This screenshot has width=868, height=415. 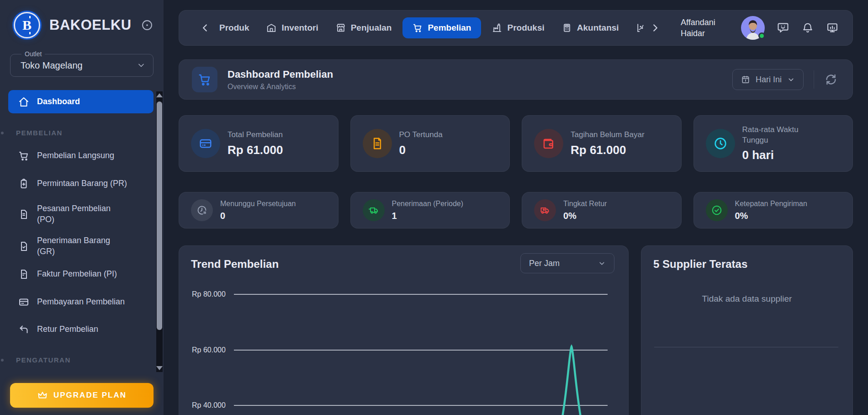 What do you see at coordinates (81, 214) in the screenshot?
I see `sidebar-item-pesanan-pembelian: Pesanan Pembelian (PO)` at bounding box center [81, 214].